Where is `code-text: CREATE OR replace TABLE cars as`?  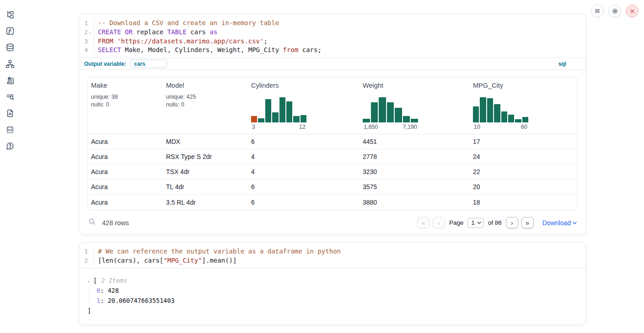
code-text: CREATE OR replace TABLE cars as is located at coordinates (156, 32).